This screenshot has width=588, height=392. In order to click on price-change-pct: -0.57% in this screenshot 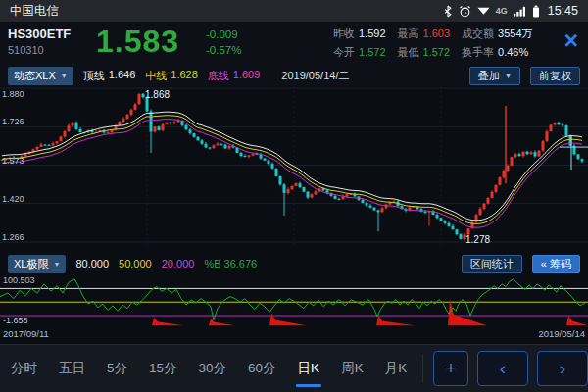, I will do `click(223, 50)`.